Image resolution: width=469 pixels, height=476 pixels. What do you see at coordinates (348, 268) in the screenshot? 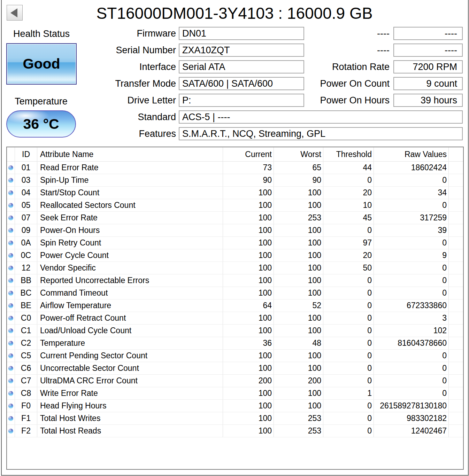
I see `cell-threshold: 50` at bounding box center [348, 268].